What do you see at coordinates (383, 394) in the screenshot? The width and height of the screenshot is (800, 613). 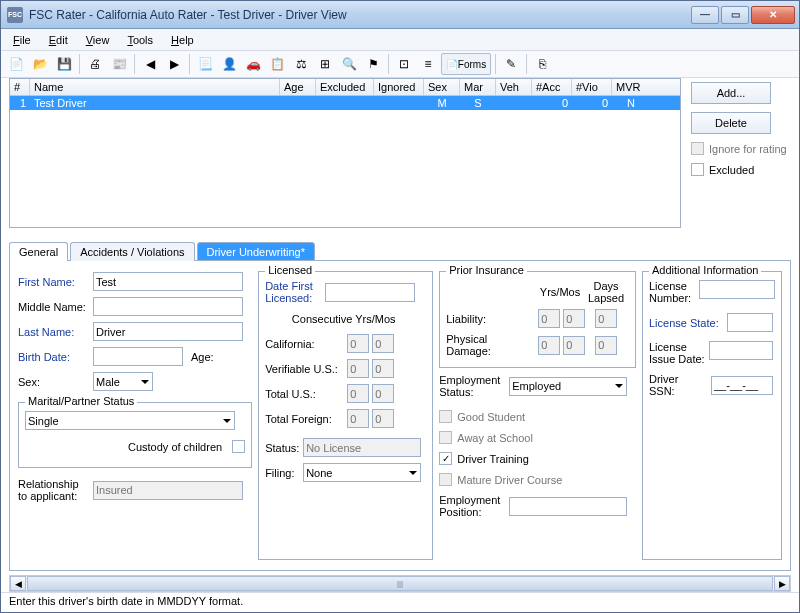 I see `tus-mos-input` at bounding box center [383, 394].